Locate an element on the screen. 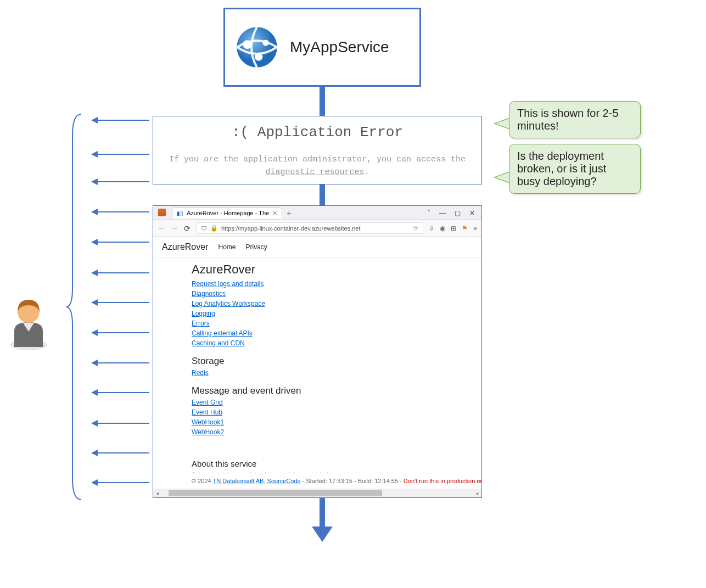  page-link: Event Hub is located at coordinates (317, 412).